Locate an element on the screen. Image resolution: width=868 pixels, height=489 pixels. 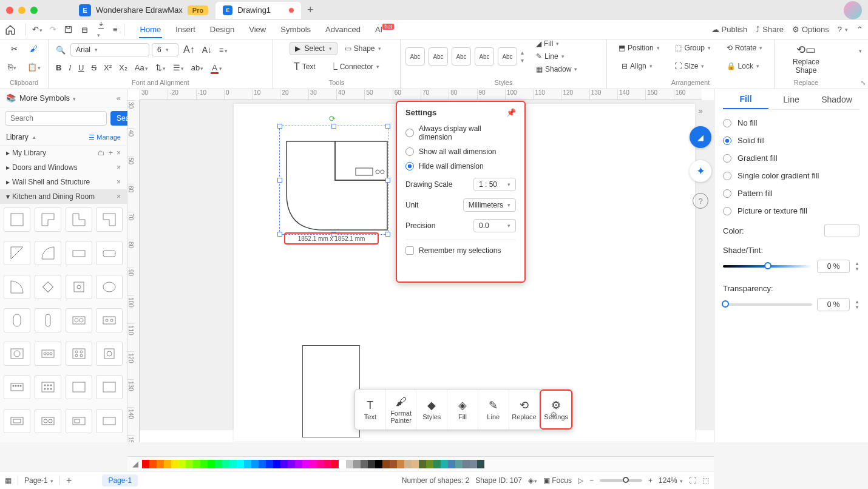
fill-opt-gradient: Gradient fill is located at coordinates (792, 158).